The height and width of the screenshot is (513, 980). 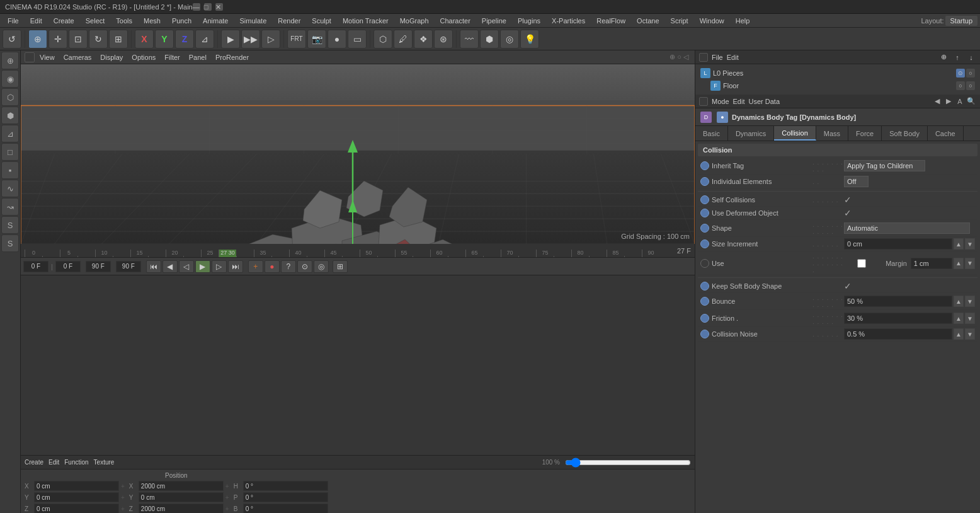 What do you see at coordinates (932, 263) in the screenshot?
I see `margin-input` at bounding box center [932, 263].